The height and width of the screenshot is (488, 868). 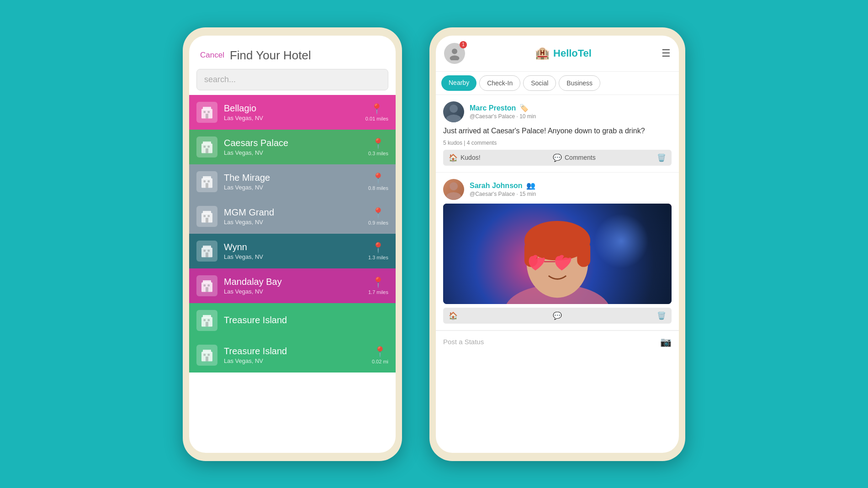 I want to click on hotel-list-item: Caesars Palace Las Vegas, NV 📍 0.3 miles, so click(x=292, y=147).